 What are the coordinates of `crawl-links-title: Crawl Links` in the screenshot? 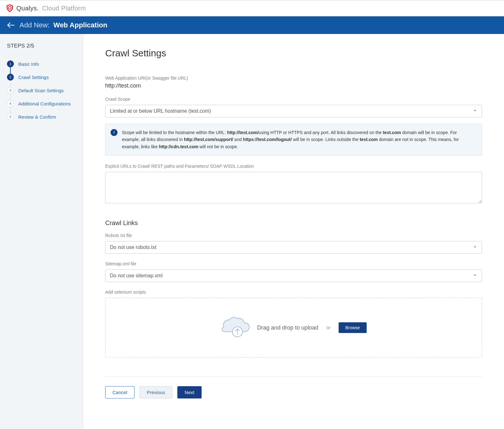 It's located at (294, 223).